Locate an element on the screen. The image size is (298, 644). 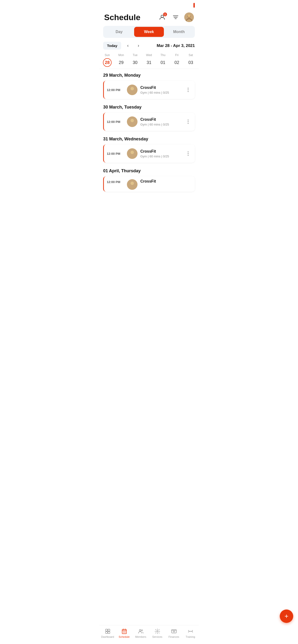
month-view-button: Month is located at coordinates (179, 32).